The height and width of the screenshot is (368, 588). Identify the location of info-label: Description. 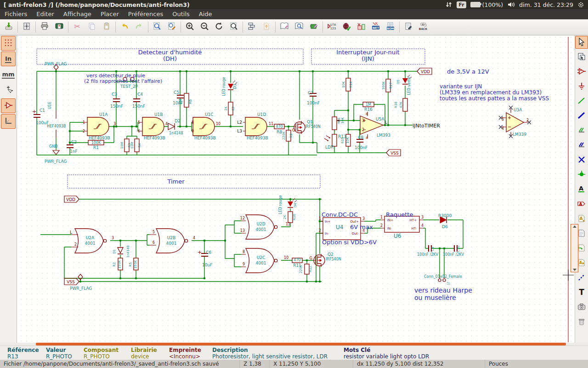
(270, 350).